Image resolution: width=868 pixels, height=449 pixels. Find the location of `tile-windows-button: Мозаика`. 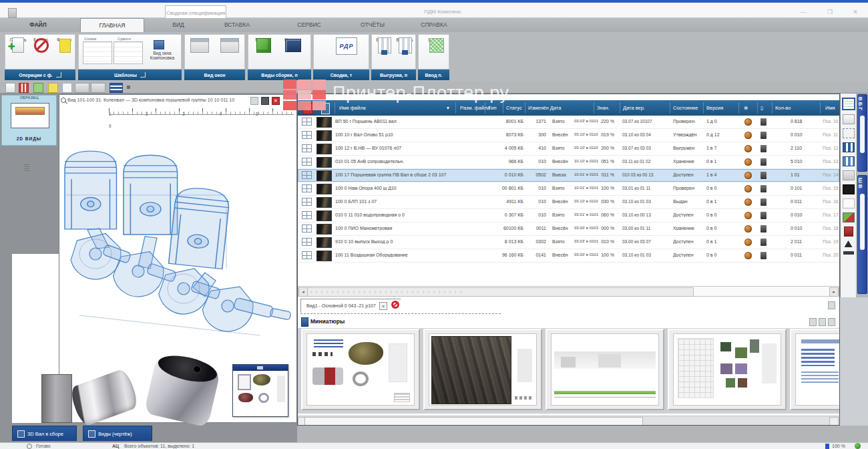

tile-windows-button: Мозаика is located at coordinates (200, 40).